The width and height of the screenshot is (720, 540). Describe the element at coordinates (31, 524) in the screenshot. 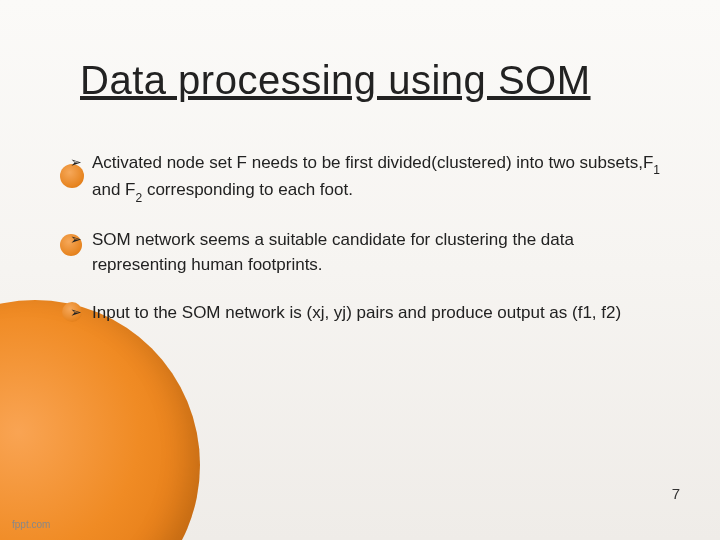

I see `footer-logo: fppt.com` at that location.